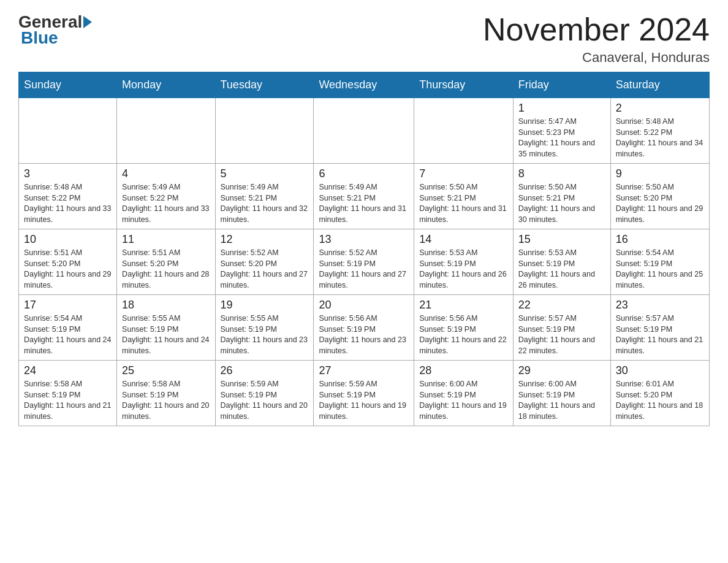 The width and height of the screenshot is (728, 563). I want to click on table-row: 10Sunrise: 5:51 AMSunset: 5:20 PMDayligh…, so click(68, 262).